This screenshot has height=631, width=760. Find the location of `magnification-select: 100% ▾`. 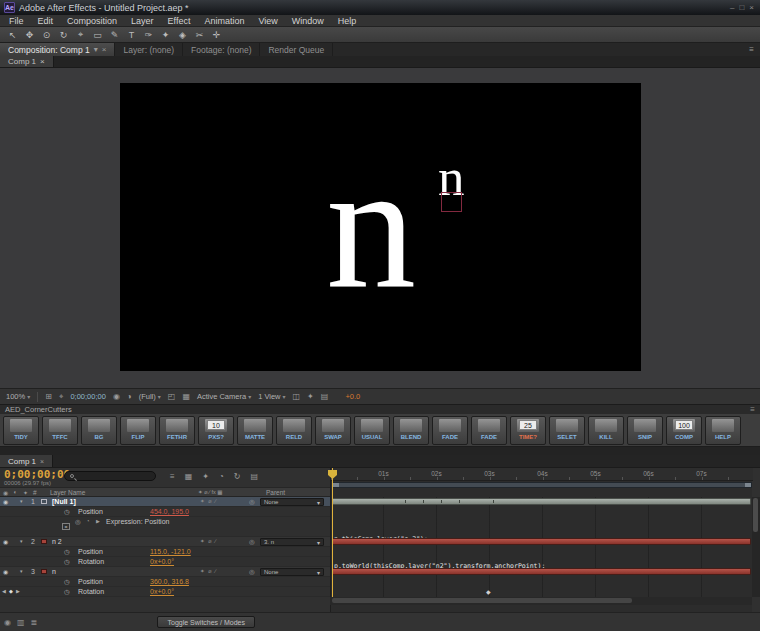

magnification-select: 100% ▾ is located at coordinates (18, 396).